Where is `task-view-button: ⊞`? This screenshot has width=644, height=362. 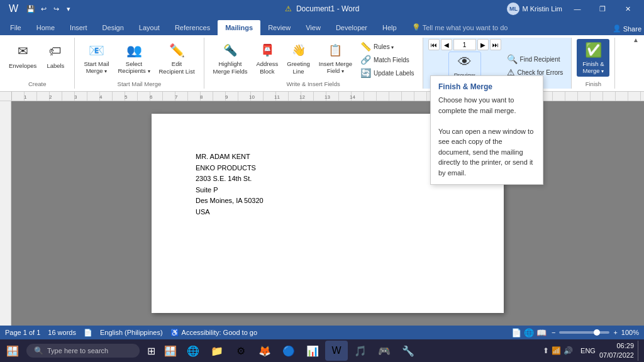 task-view-button: ⊞ is located at coordinates (151, 351).